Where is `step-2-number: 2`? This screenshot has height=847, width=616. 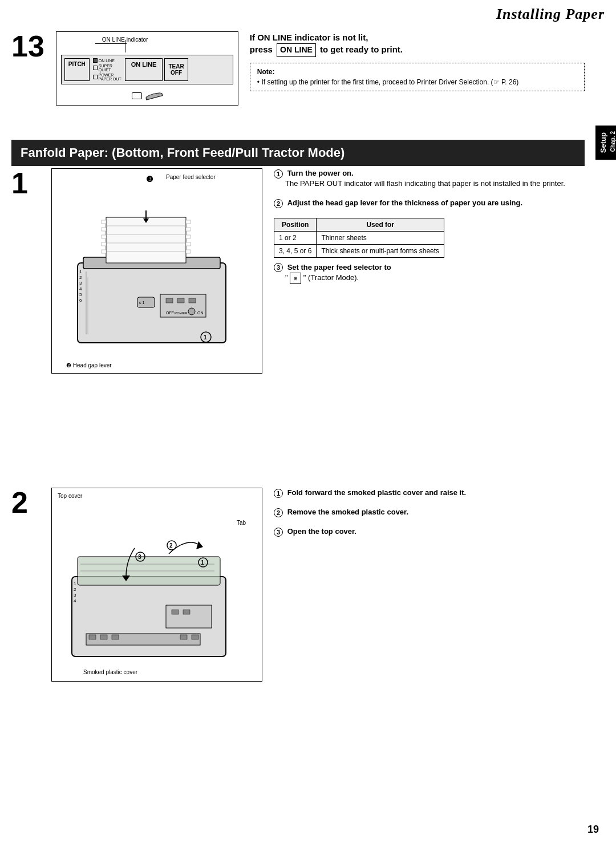
step-2-number: 2 is located at coordinates (26, 585).